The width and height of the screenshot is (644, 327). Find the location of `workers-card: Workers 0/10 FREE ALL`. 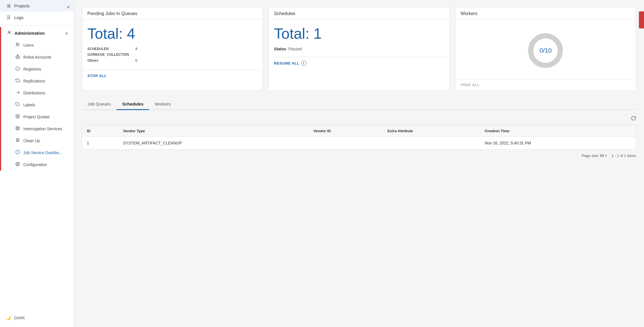

workers-card: Workers 0/10 FREE ALL is located at coordinates (545, 49).